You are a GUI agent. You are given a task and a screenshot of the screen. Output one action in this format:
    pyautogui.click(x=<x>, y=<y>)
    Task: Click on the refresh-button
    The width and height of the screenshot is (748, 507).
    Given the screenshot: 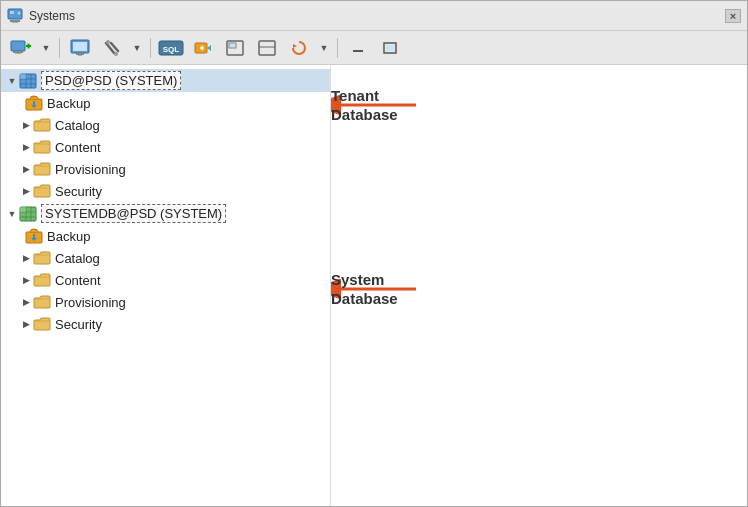 What is the action you would take?
    pyautogui.click(x=299, y=48)
    